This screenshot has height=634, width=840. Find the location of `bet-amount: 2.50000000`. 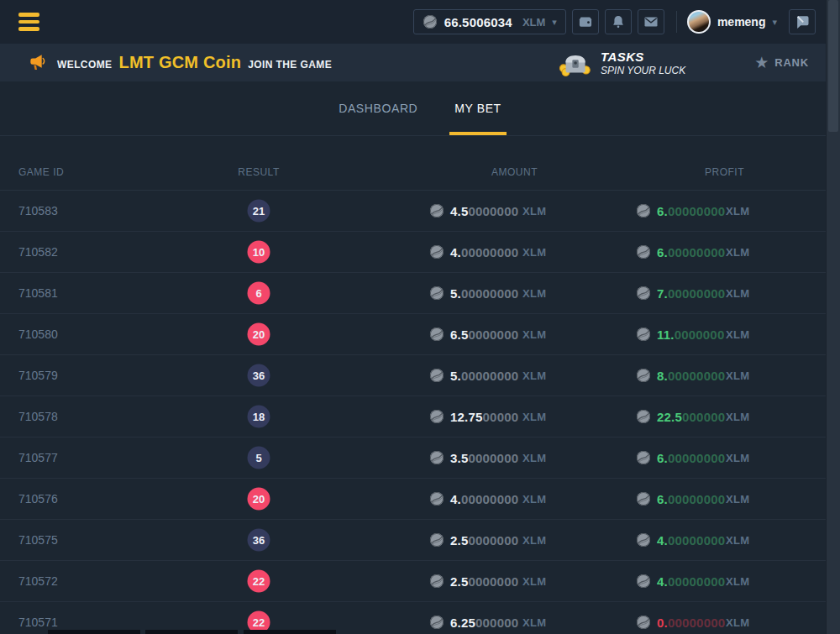

bet-amount: 2.50000000 is located at coordinates (474, 540).